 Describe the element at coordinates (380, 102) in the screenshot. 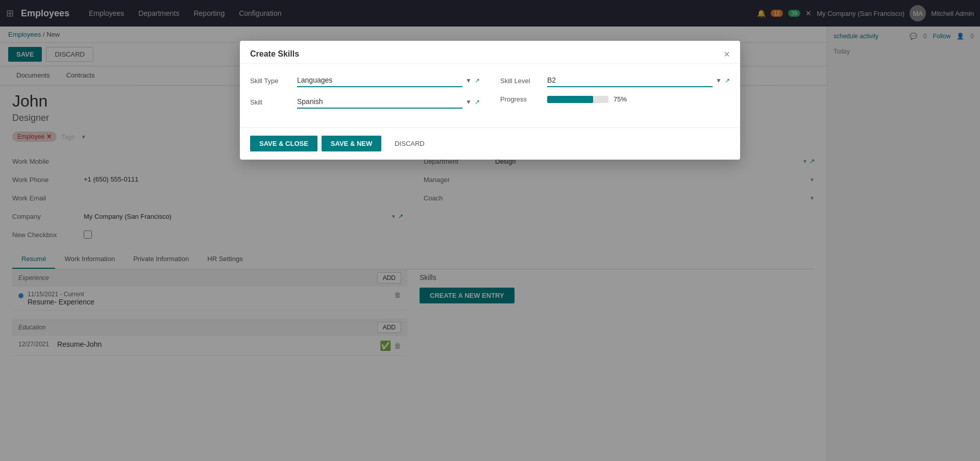

I see `skill-select: Spanish` at that location.